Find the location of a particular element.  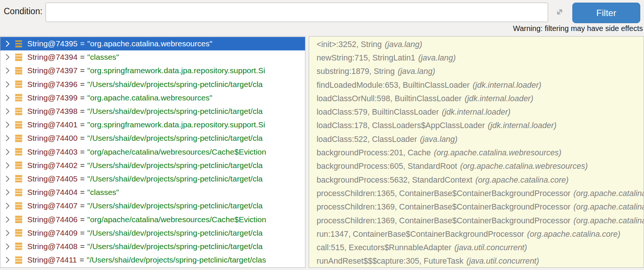

stack-frame-row: substring:1879, String (java.lang) is located at coordinates (476, 72).